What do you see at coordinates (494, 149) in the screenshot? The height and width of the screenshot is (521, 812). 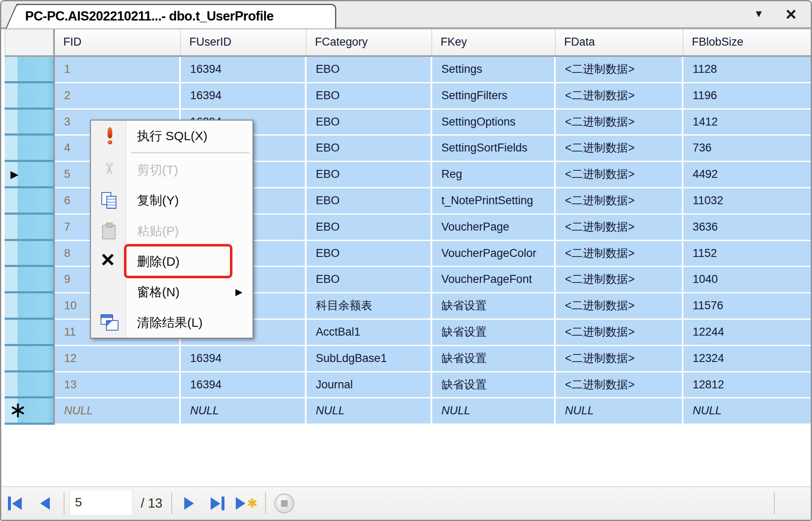 I see `grid-cell: SettingSortFields` at bounding box center [494, 149].